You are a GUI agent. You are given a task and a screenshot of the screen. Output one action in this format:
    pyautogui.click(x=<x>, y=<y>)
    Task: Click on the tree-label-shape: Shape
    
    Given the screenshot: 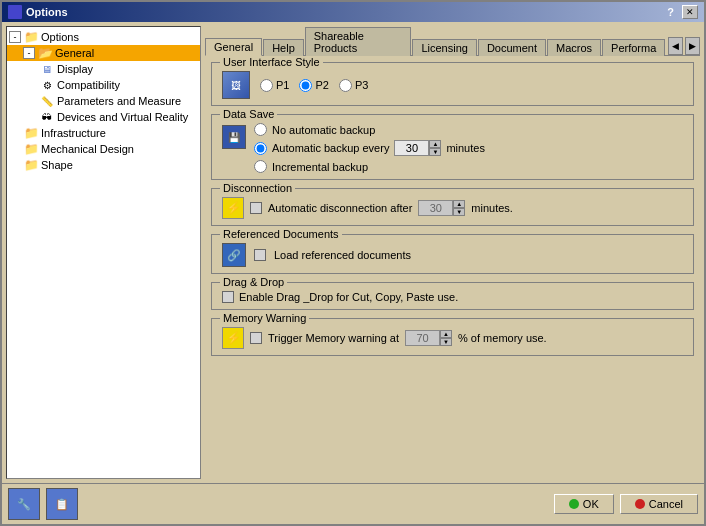 What is the action you would take?
    pyautogui.click(x=57, y=165)
    